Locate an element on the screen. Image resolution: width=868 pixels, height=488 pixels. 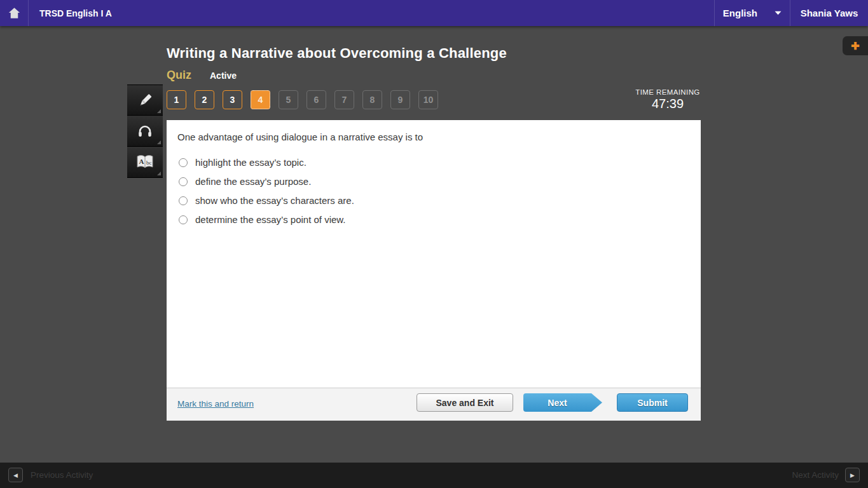
question-prompt: One advantage of using dialogue in a nar… is located at coordinates (434, 137).